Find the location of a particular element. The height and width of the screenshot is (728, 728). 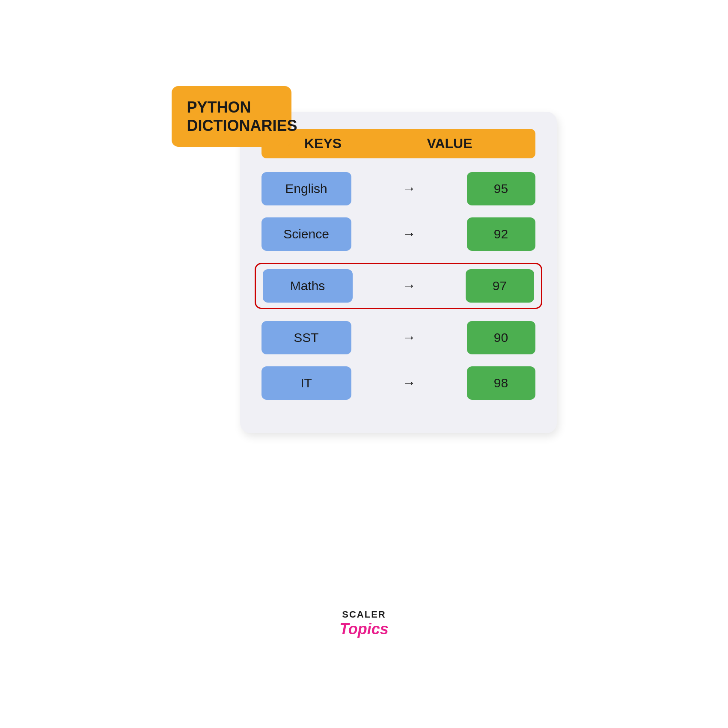

dict-row-english: English → 95 is located at coordinates (398, 189).